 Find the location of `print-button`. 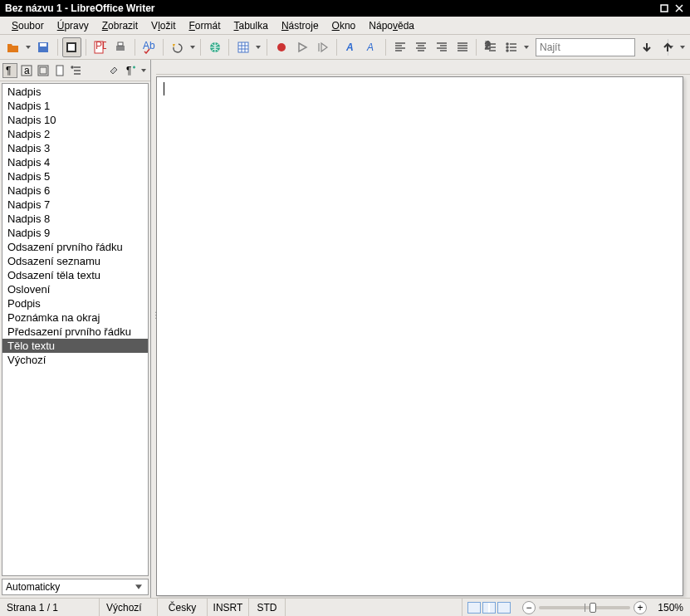

print-button is located at coordinates (121, 47).